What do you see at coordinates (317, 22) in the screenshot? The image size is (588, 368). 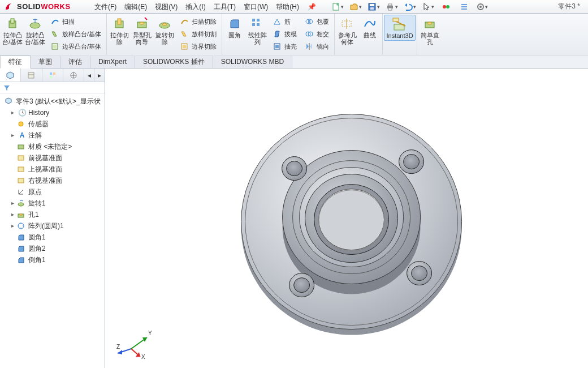 I see `wrap-button: 包覆` at bounding box center [317, 22].